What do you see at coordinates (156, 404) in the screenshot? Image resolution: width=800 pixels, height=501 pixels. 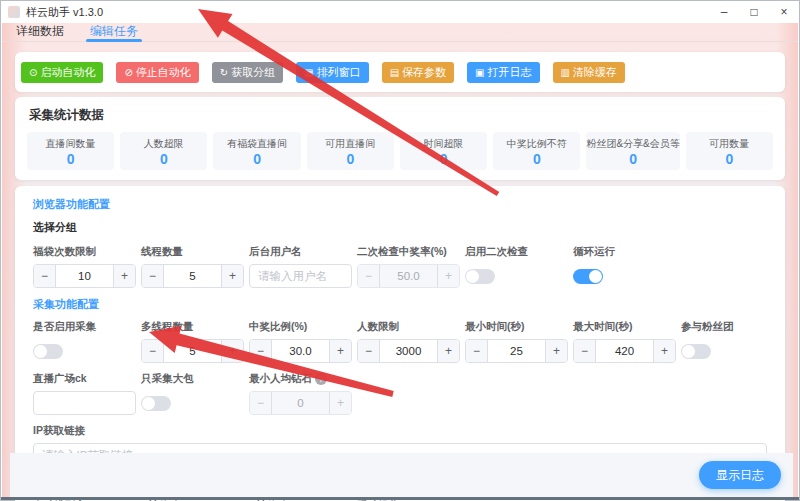 I see `only-big-bag-toggle` at bounding box center [156, 404].